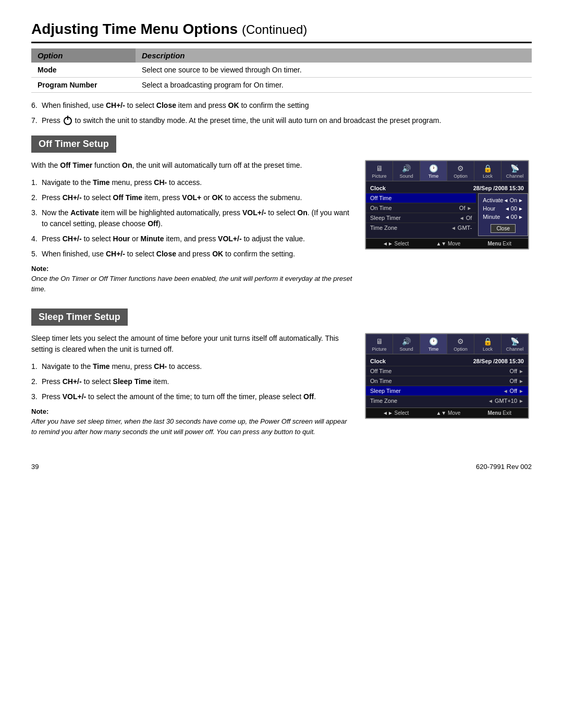  I want to click on off-timer-note: Note: Once the On Timer or Off Timer fun…, so click(192, 279).